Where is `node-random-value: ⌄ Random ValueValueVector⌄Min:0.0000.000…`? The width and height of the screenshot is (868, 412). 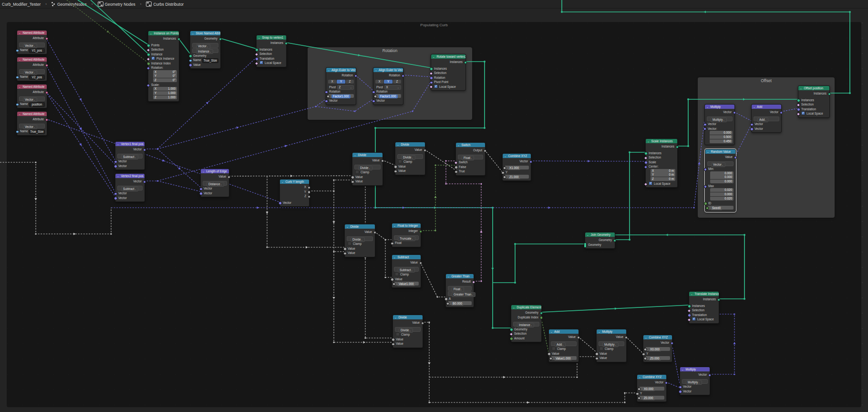
node-random-value: ⌄ Random ValueValueVector⌄Min:0.0000.000… is located at coordinates (720, 180).